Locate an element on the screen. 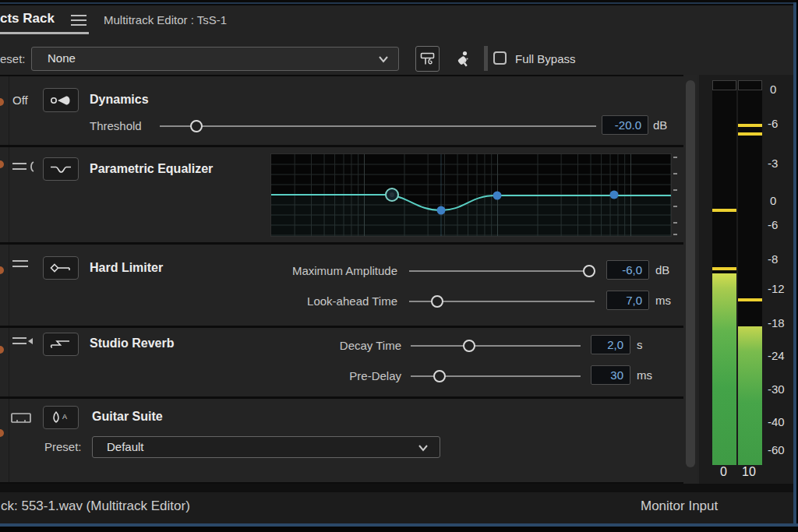 The image size is (798, 532). look-ahead-label: Look-ahead Time is located at coordinates (327, 301).